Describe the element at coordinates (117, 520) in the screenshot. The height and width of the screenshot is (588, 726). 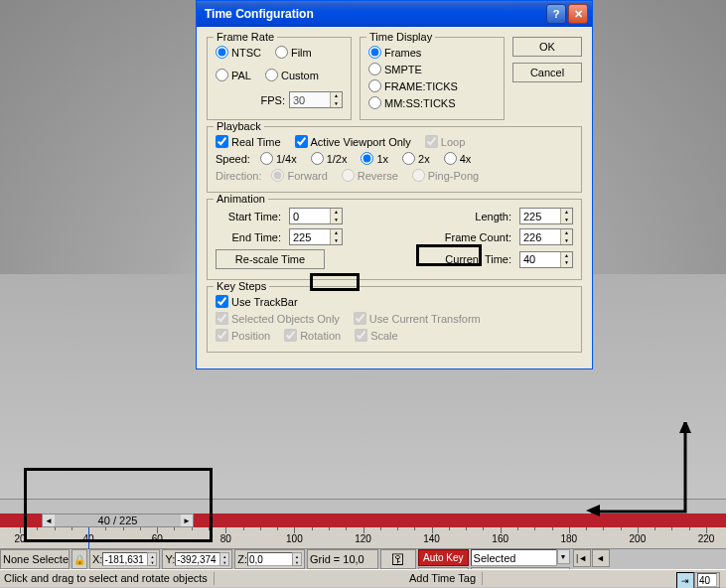
I see `time-slider: ◄ 40 / 225 ►` at that location.